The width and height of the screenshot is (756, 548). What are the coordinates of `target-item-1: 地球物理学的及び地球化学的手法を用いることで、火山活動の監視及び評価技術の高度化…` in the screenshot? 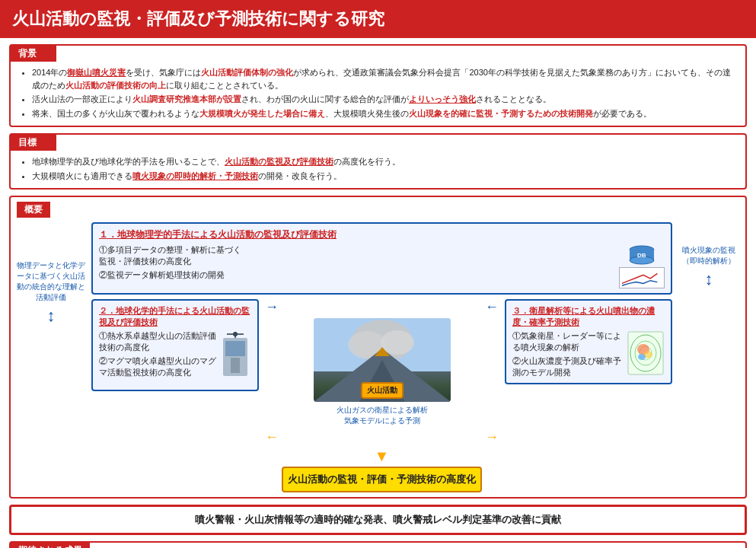 It's located at (385, 161).